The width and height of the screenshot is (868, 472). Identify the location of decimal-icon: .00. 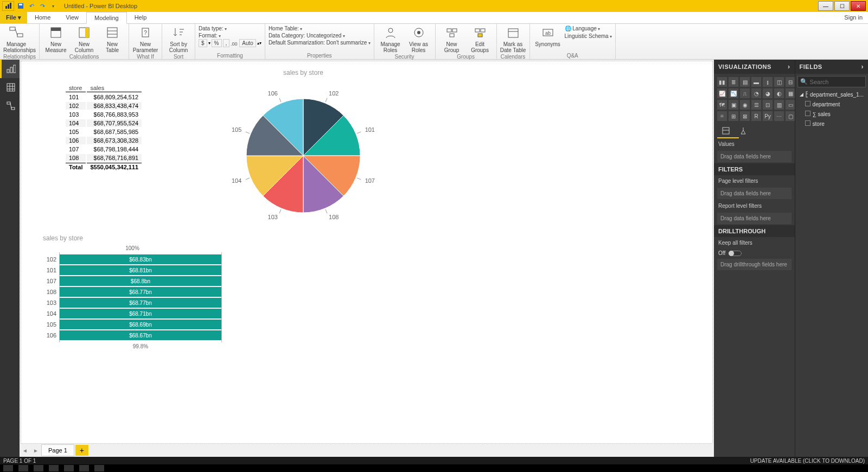
(234, 43).